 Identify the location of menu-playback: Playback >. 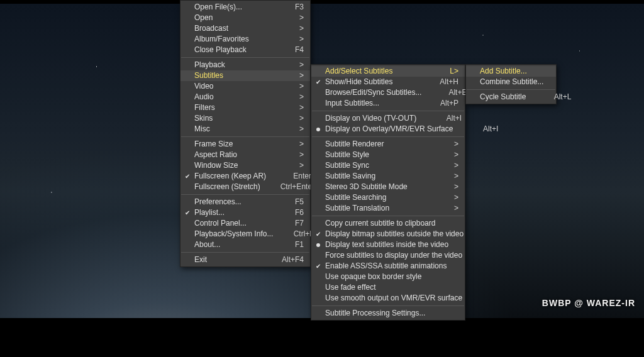
(245, 65).